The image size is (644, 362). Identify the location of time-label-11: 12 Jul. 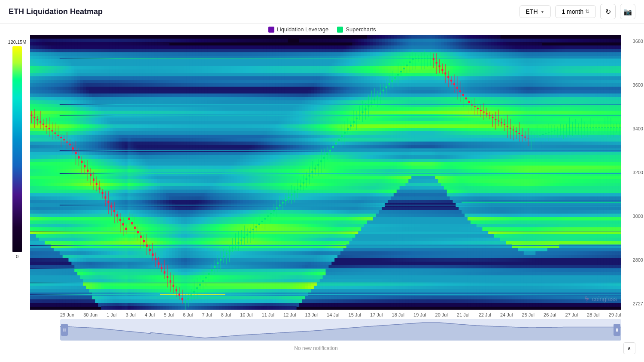
(289, 315).